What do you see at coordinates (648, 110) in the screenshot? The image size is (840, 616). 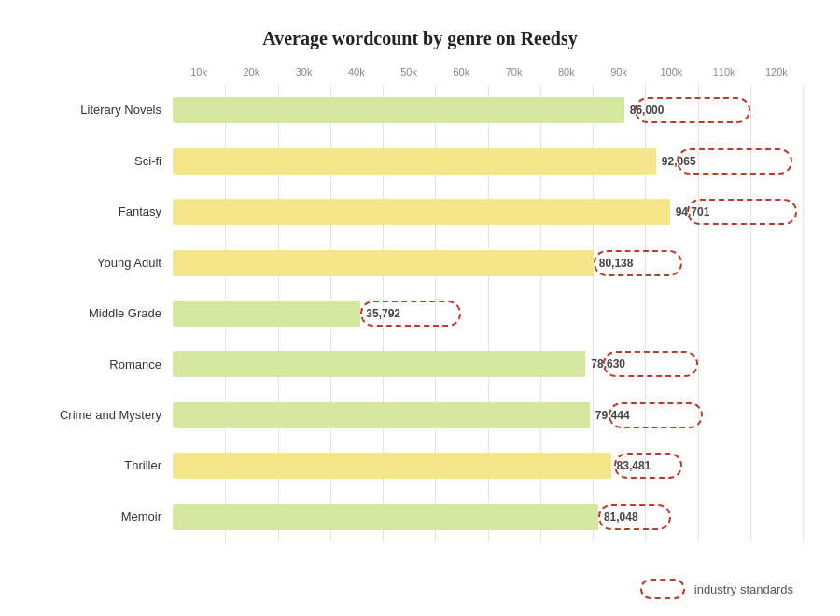 I see `bar-value-label: 86,000` at bounding box center [648, 110].